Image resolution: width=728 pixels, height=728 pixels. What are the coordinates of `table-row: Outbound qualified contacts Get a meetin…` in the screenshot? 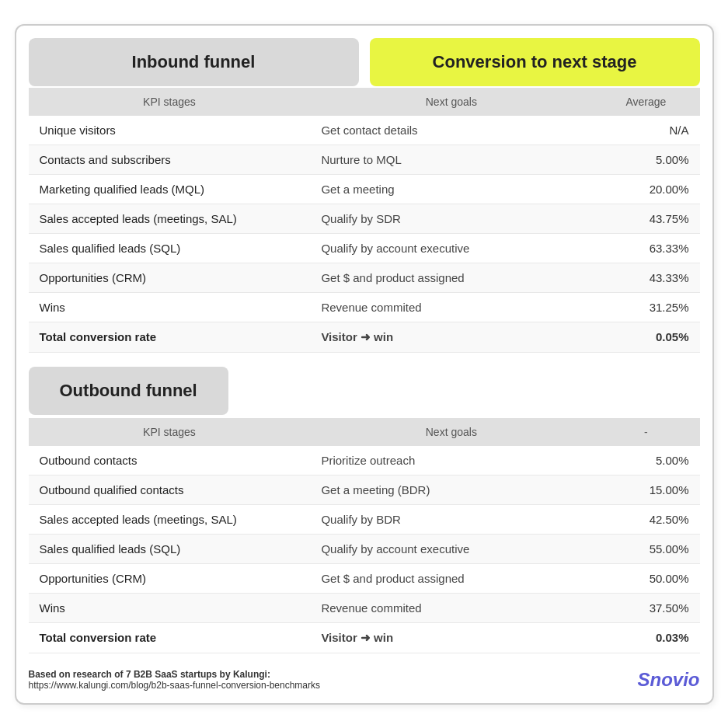 It's located at (364, 489).